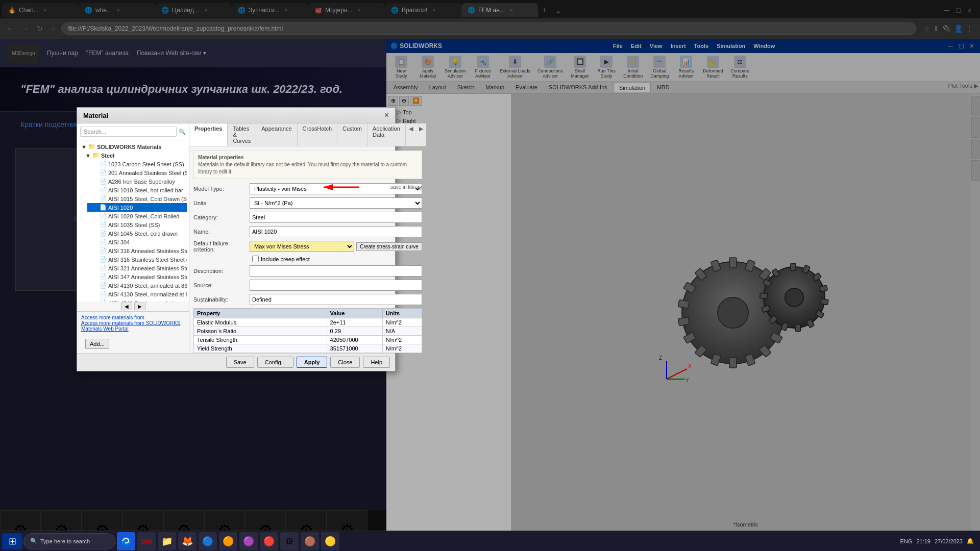 This screenshot has height=551, width=980. I want to click on material-props-table: Property Value Units Elastic Modulus2e+1…, so click(308, 331).